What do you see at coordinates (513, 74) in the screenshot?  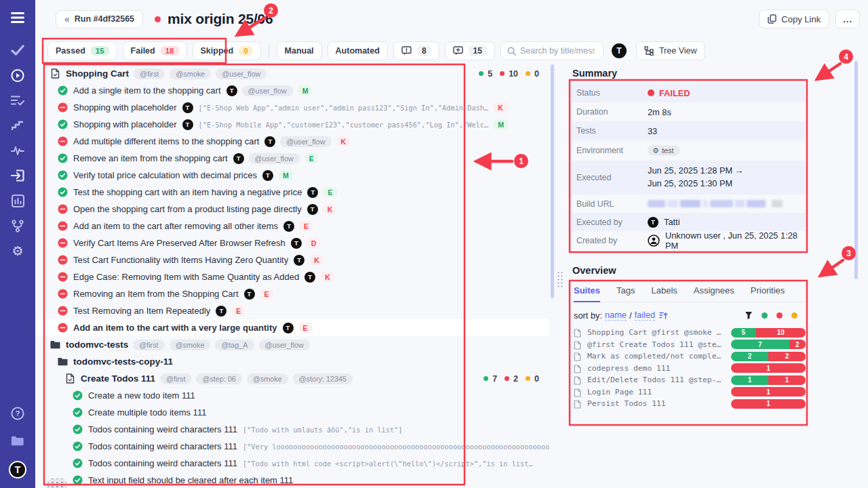 I see `failed-count: 10` at bounding box center [513, 74].